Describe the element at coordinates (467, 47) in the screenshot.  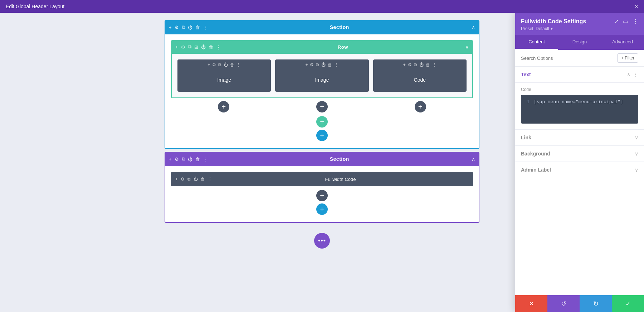
I see `row-1-chevron: ∧` at that location.